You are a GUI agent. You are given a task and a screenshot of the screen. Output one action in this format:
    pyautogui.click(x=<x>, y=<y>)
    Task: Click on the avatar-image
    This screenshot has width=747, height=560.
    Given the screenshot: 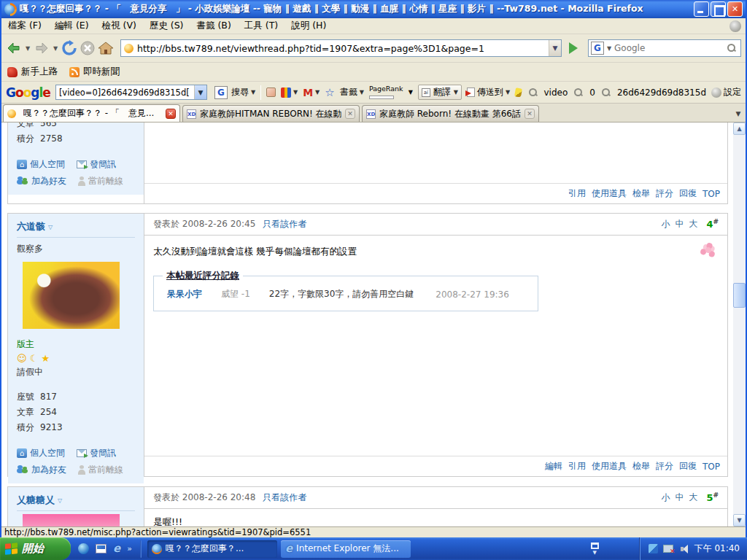 What is the action you would take?
    pyautogui.click(x=71, y=295)
    